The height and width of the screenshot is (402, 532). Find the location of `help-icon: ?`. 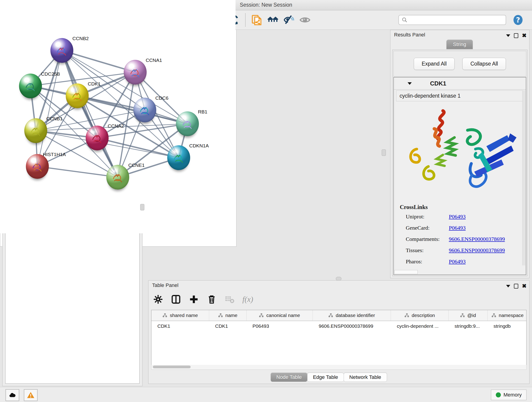

help-icon: ? is located at coordinates (518, 20).